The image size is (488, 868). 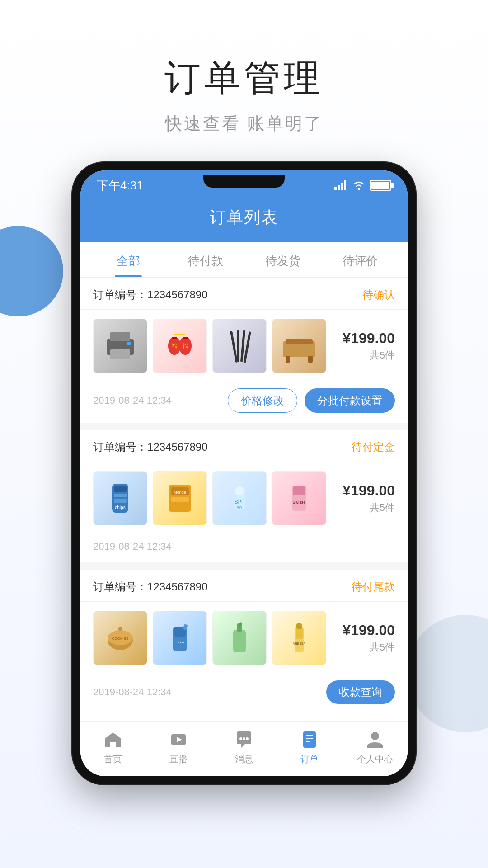 What do you see at coordinates (244, 95) in the screenshot?
I see `page-header: 订单管理 快速查看 账单明了` at bounding box center [244, 95].